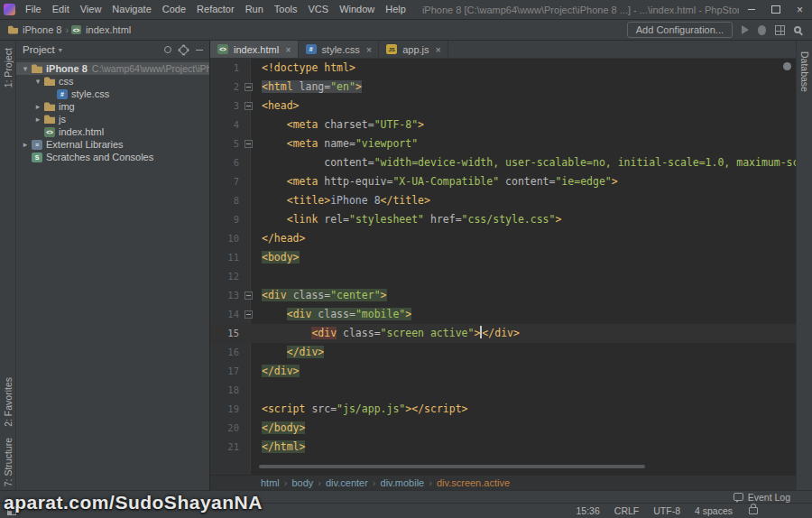  Describe the element at coordinates (254, 49) in the screenshot. I see `tab-index-html: index.html×` at that location.